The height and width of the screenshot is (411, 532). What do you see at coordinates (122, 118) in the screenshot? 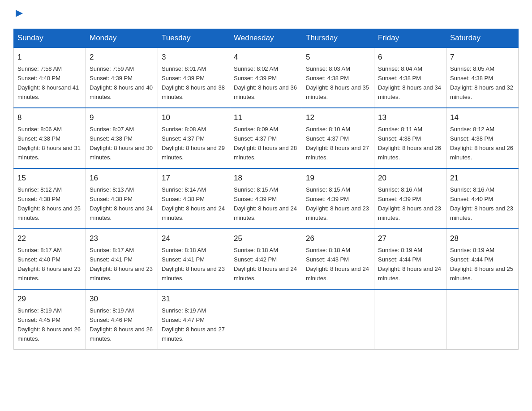
I see `day-number: 9` at bounding box center [122, 118].